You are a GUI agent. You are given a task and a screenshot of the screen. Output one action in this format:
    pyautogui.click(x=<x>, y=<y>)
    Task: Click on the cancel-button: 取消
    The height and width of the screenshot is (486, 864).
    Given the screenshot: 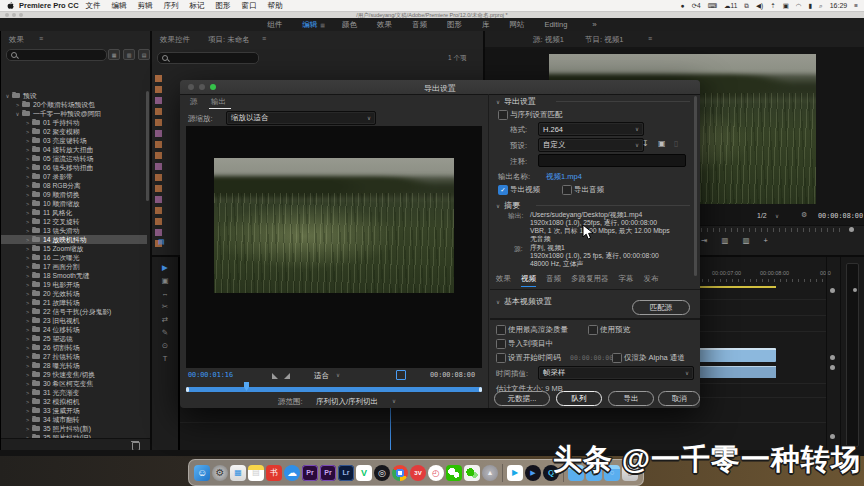 What is the action you would take?
    pyautogui.click(x=679, y=398)
    